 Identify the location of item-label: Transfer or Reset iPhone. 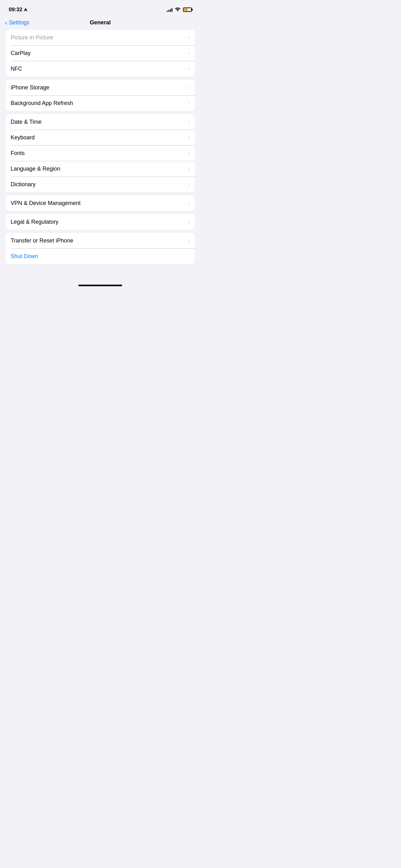
(42, 241).